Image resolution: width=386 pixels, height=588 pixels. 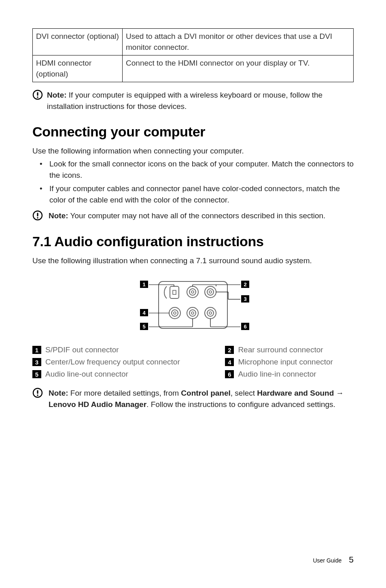 I want to click on legend-item: 2 Rear surround connector, so click(x=289, y=350).